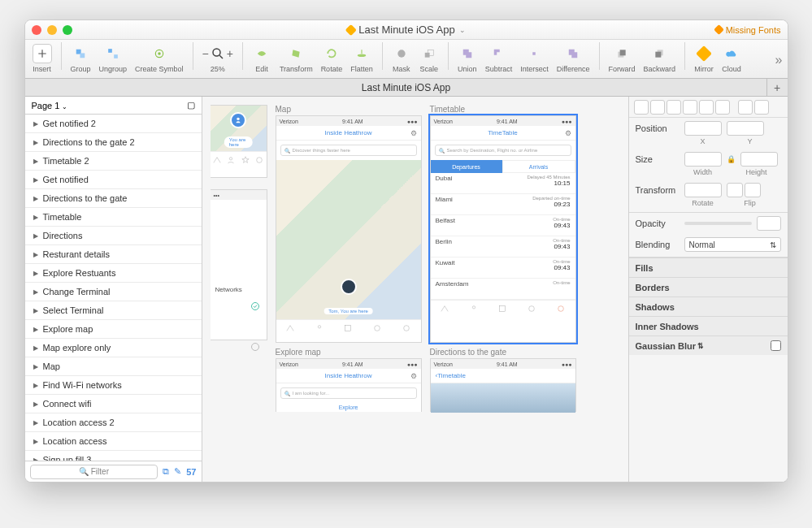  I want to click on create-symbol-tool: Create Symbol, so click(159, 58).